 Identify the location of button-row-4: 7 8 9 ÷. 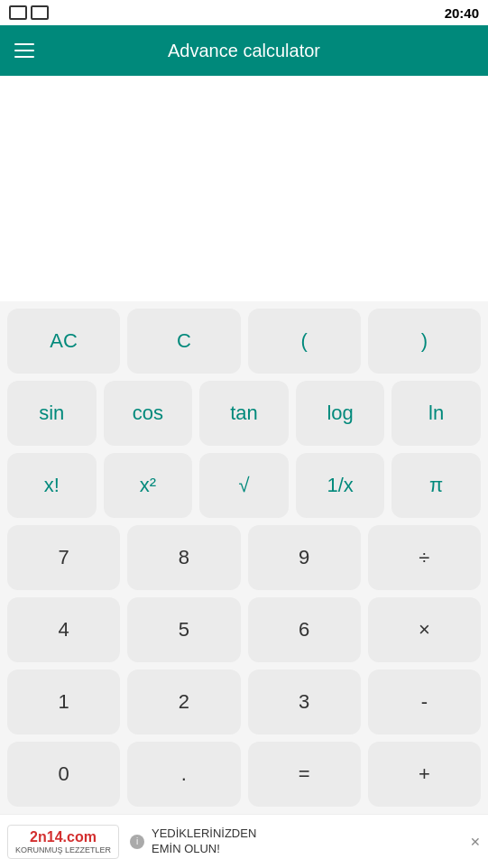
(244, 558).